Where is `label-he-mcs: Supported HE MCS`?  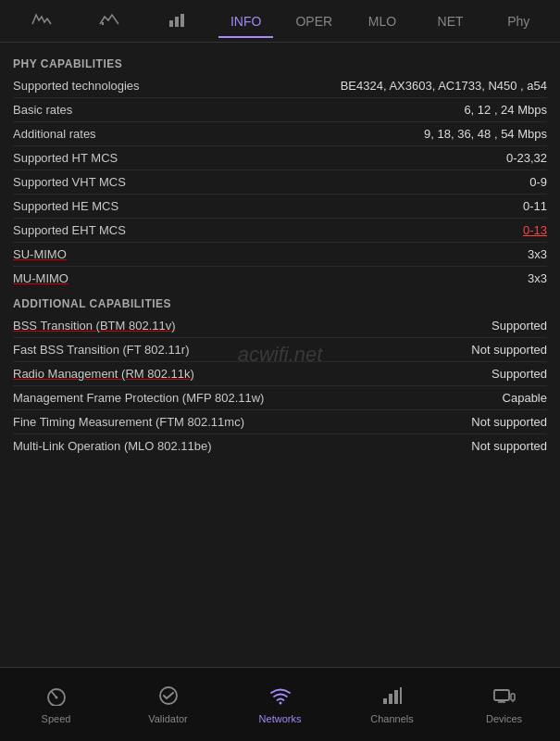 label-he-mcs: Supported HE MCS is located at coordinates (268, 206).